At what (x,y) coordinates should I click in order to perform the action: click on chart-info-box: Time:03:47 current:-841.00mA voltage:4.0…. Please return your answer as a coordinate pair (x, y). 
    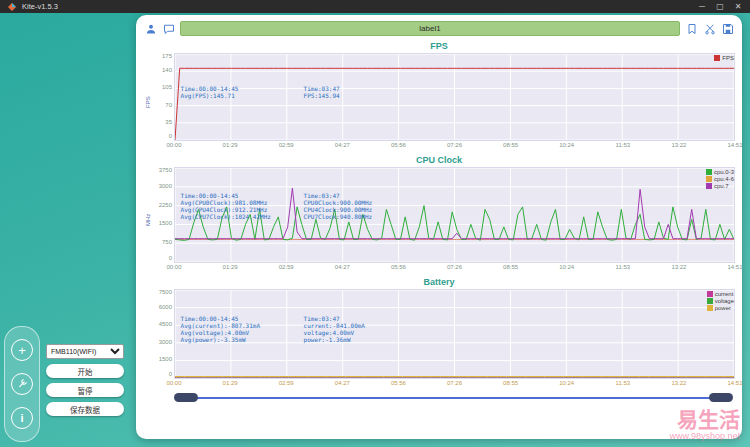
    Looking at the image, I should click on (334, 329).